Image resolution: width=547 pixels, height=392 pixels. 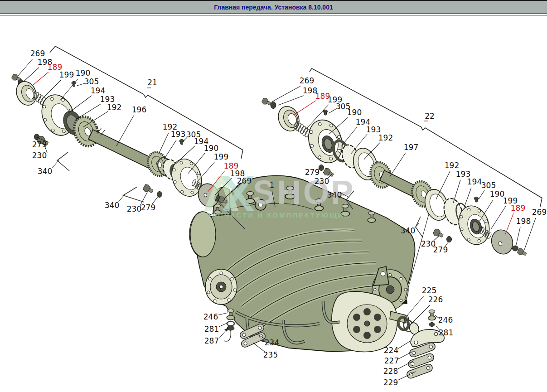 What do you see at coordinates (272, 343) in the screenshot?
I see `part-callout-234: 234` at bounding box center [272, 343].